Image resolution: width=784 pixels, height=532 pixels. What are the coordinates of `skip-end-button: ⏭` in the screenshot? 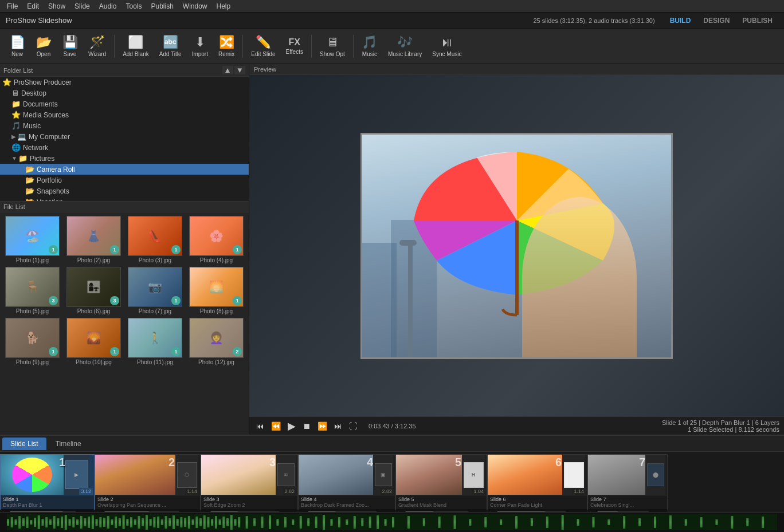 It's located at (338, 426).